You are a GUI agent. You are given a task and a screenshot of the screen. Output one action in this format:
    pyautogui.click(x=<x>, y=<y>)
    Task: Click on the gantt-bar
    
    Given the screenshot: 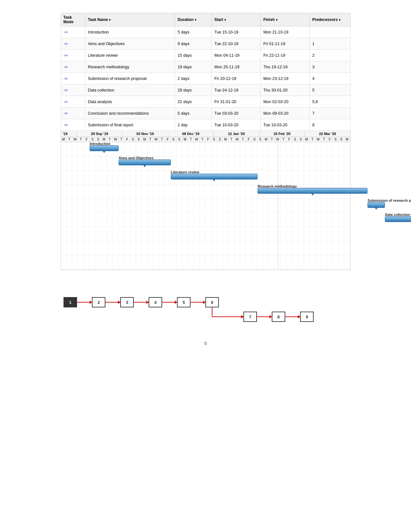 What is the action you would take?
    pyautogui.click(x=376, y=205)
    